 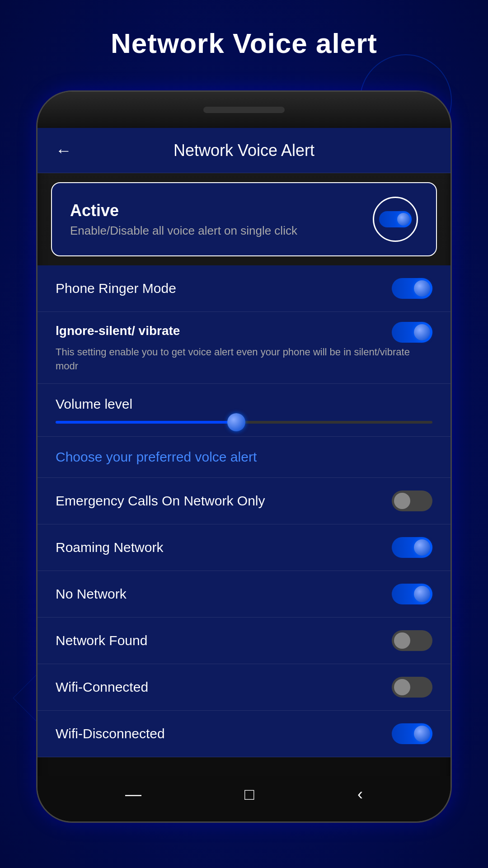 I want to click on page-title: Network Voice alert, so click(x=244, y=43).